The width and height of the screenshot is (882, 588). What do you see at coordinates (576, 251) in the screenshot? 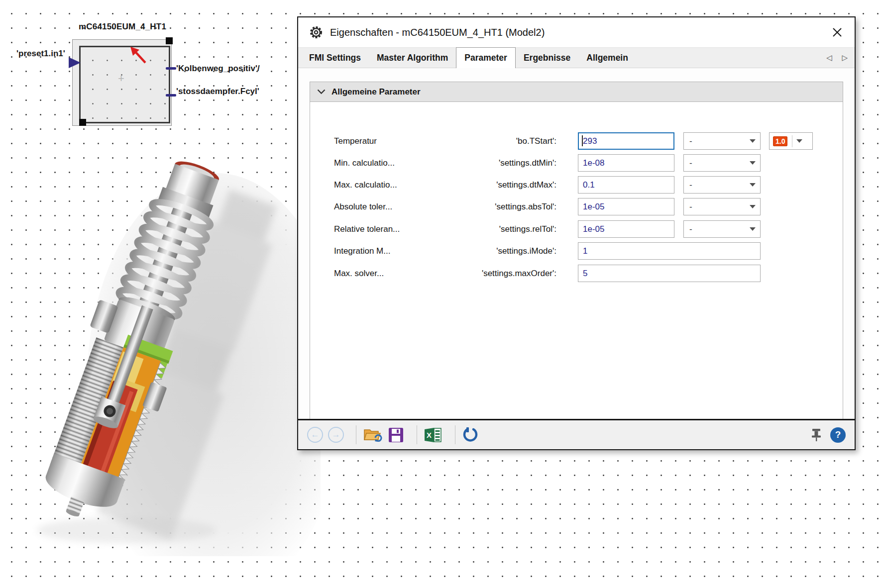
I see `parameter-row: Integration M... 'settings.iMode':` at bounding box center [576, 251].